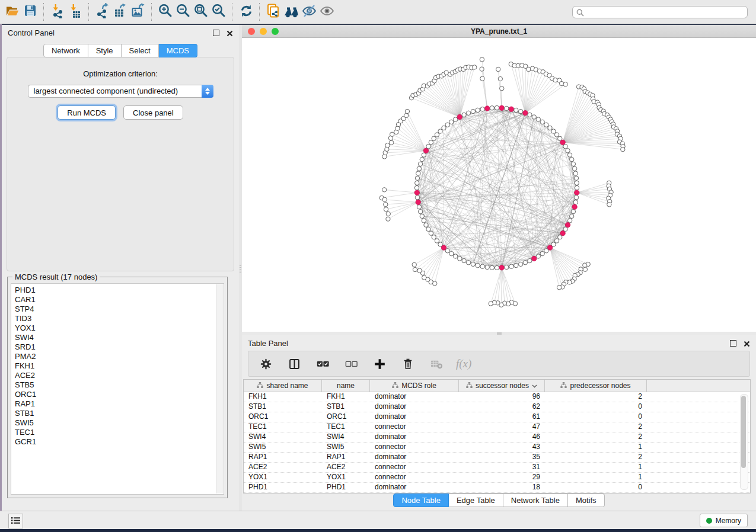 The height and width of the screenshot is (532, 756). Describe the element at coordinates (87, 113) in the screenshot. I see `run-mcds-button: Run MCDS` at that location.